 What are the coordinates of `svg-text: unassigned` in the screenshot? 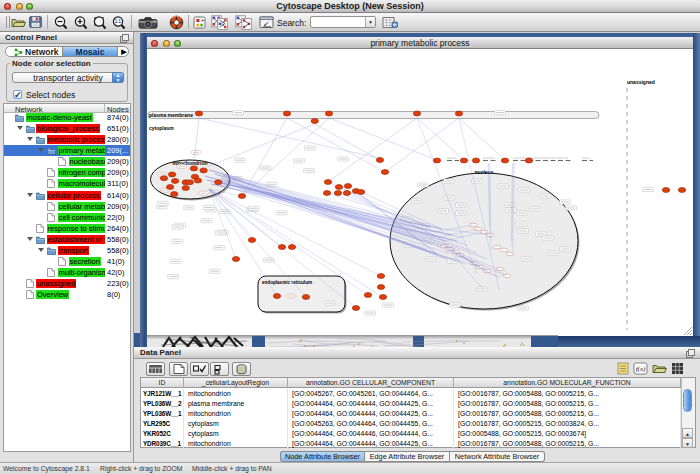 It's located at (641, 82).